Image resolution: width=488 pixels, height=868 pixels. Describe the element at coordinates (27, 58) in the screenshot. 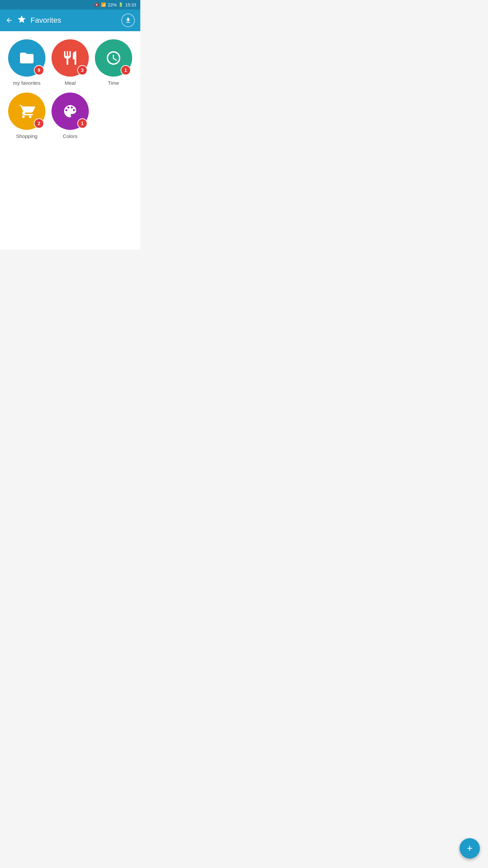

I see `star-folder-icon` at that location.